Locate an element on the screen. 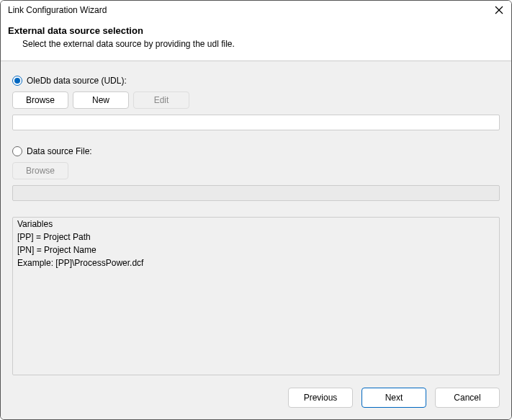 The image size is (512, 420). radio-oledb-label: OleDb data source (UDL): is located at coordinates (76, 81).